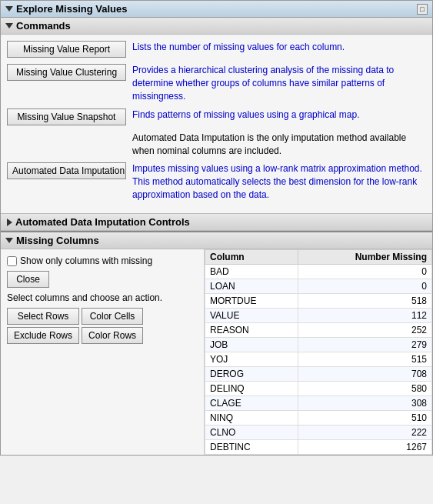  Describe the element at coordinates (66, 117) in the screenshot. I see `missing-value-snapshot-button: Missing Value Snapshot` at that location.